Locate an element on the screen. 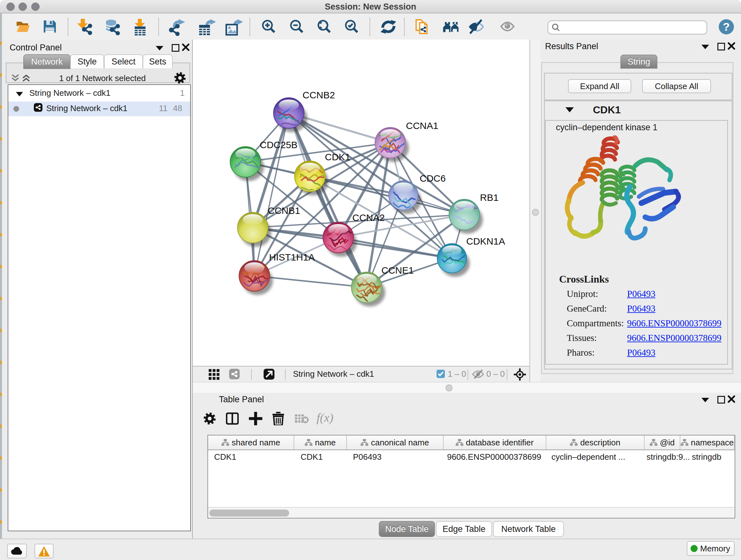 The height and width of the screenshot is (560, 741). svg-text: CCNE1 is located at coordinates (398, 270).